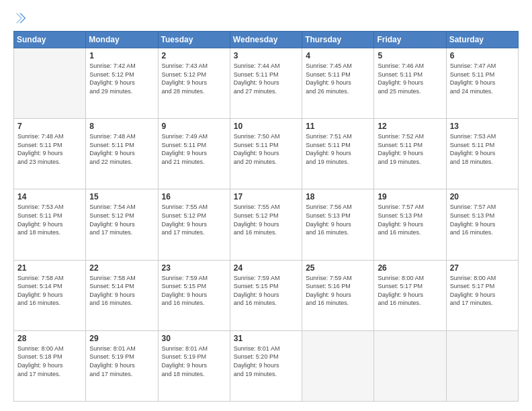 The height and width of the screenshot is (411, 532). Describe the element at coordinates (122, 224) in the screenshot. I see `calendar-cell: 15Sunrise: 7:54 AM Sunset: 5:12 PM Dayli…` at that location.